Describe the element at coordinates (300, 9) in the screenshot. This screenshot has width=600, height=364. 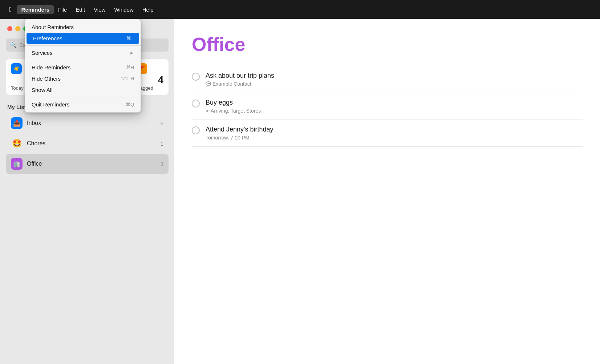
I see `menu-bar:  Reminders File Edit View Window Help` at that location.